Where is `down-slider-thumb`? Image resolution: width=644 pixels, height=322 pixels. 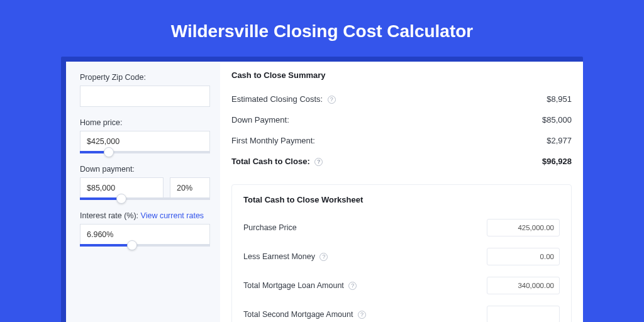 down-slider-thumb is located at coordinates (121, 199).